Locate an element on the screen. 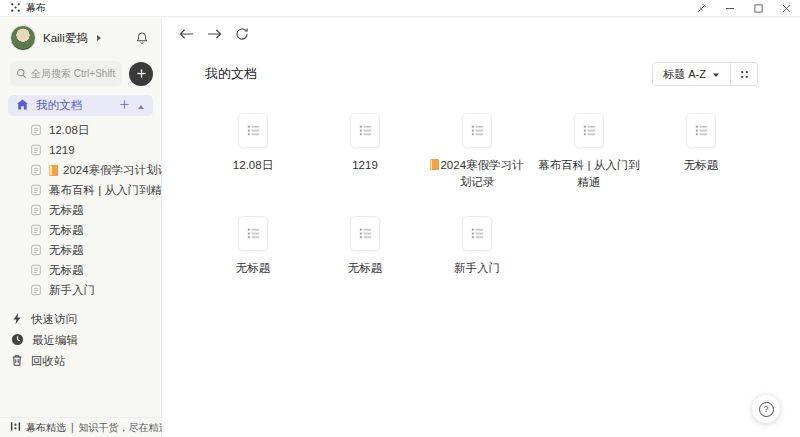 Image resolution: width=800 pixels, height=437 pixels. help-icon: ? is located at coordinates (766, 410).